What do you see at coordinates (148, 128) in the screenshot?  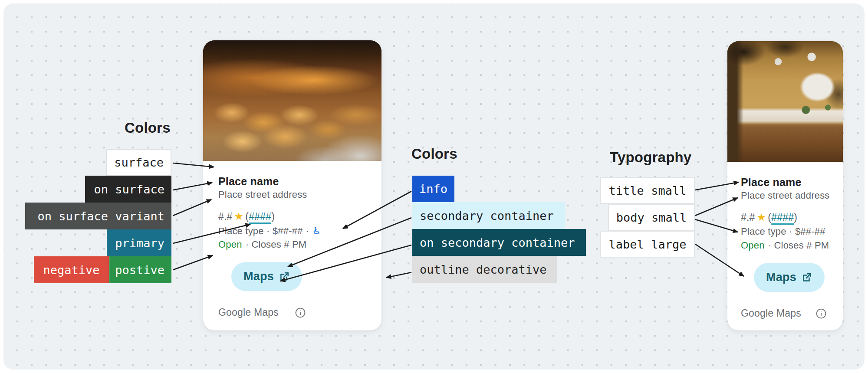 I see `left-colors-heading: Colors` at bounding box center [148, 128].